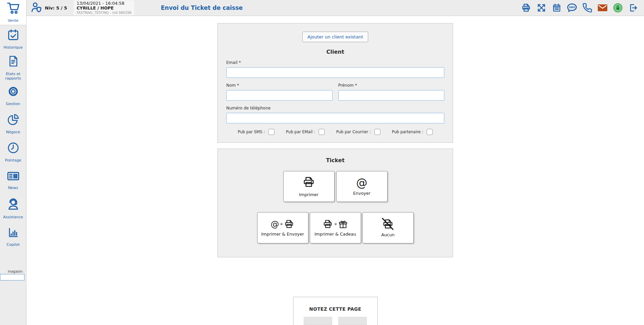 Image resolution: width=644 pixels, height=325 pixels. I want to click on note-page-box: NOTEZ CETTE PAGE, so click(336, 311).